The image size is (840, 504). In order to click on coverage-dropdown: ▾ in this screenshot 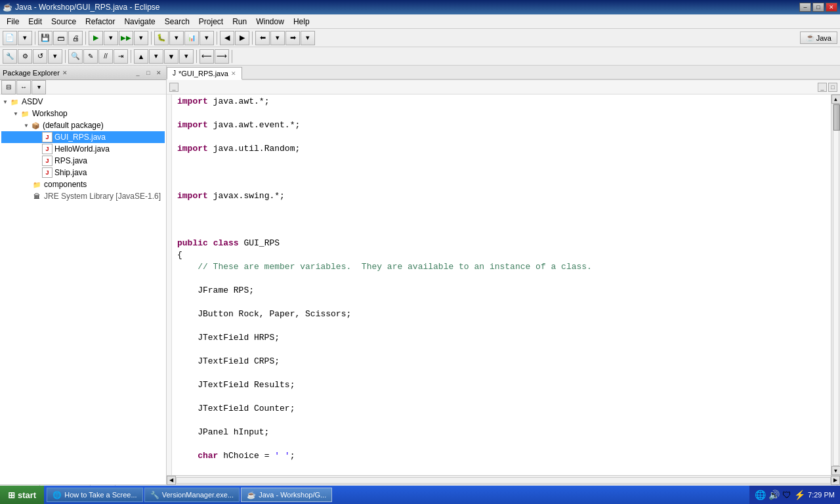, I will do `click(207, 38)`.